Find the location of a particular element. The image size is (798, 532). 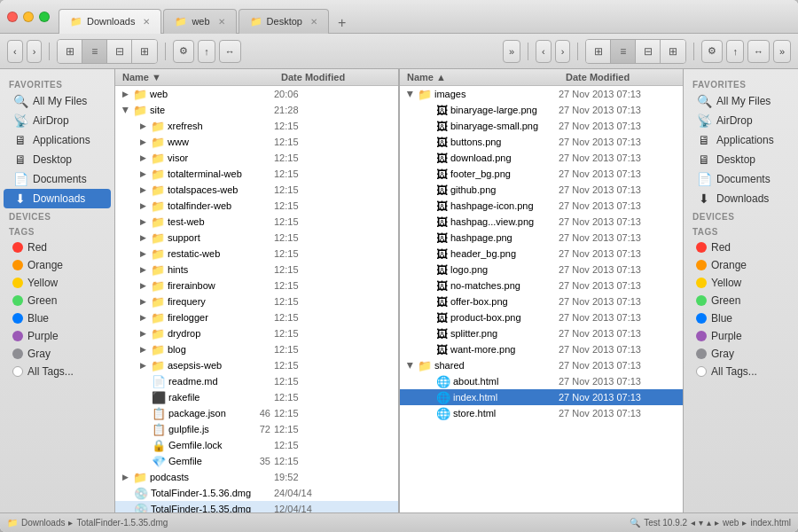

file-row: ▶📁drydrop12:15 is located at coordinates (257, 333).